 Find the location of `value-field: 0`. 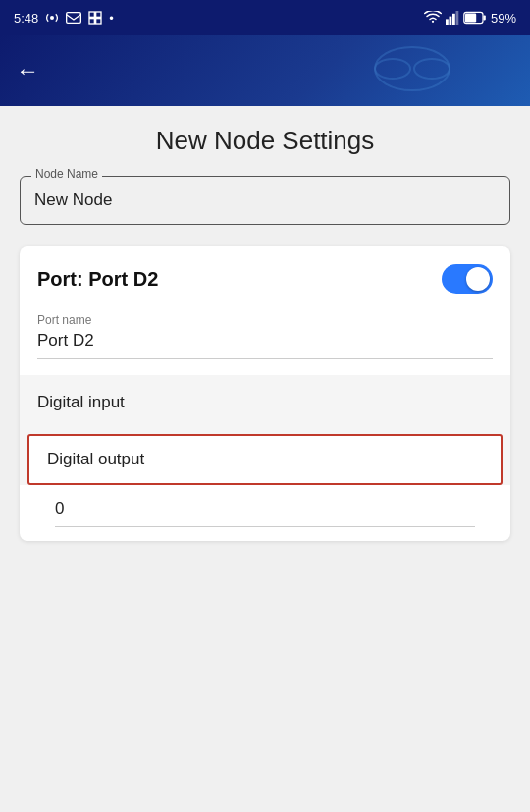

value-field: 0 is located at coordinates (265, 514).